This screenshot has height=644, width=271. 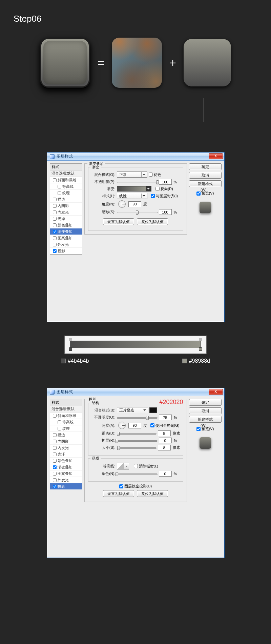 I want to click on gradient-bar, so click(x=136, y=344).